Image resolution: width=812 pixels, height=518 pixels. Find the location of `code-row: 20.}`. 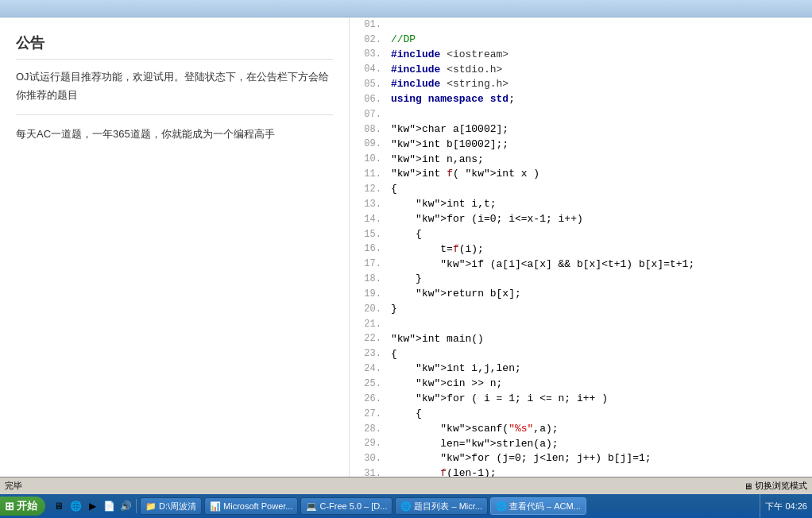

code-row: 20.} is located at coordinates (581, 310).